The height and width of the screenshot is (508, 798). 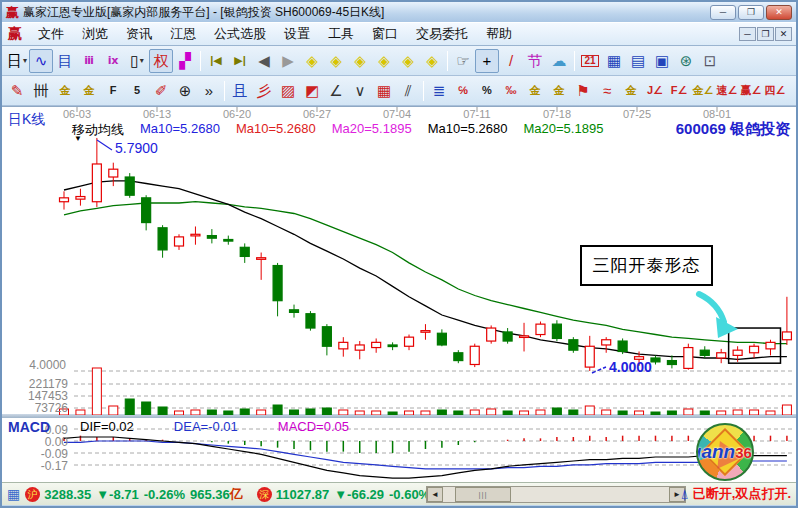 What do you see at coordinates (336, 61) in the screenshot?
I see `diamond-right-button: ◈` at bounding box center [336, 61].